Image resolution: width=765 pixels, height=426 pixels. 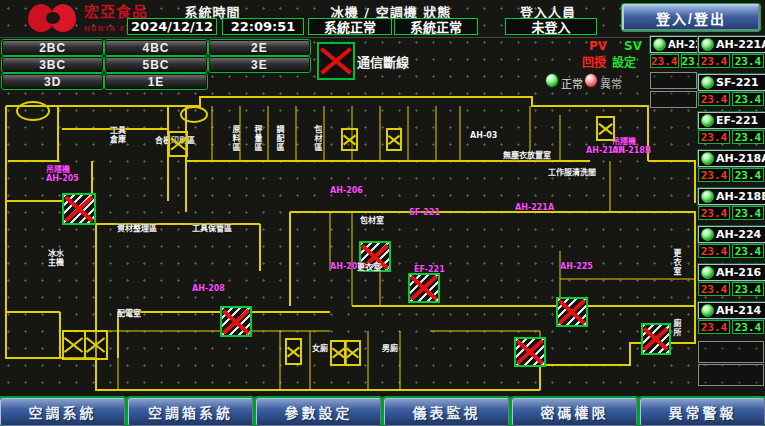 I want to click on sv-label: SV, so click(x=633, y=46).